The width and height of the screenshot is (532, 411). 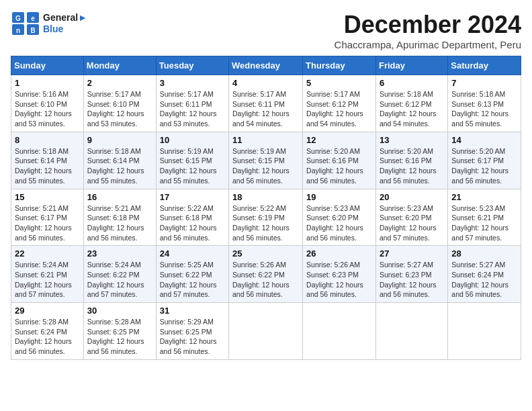 What do you see at coordinates (18, 19) in the screenshot?
I see `svg-text: G` at bounding box center [18, 19].